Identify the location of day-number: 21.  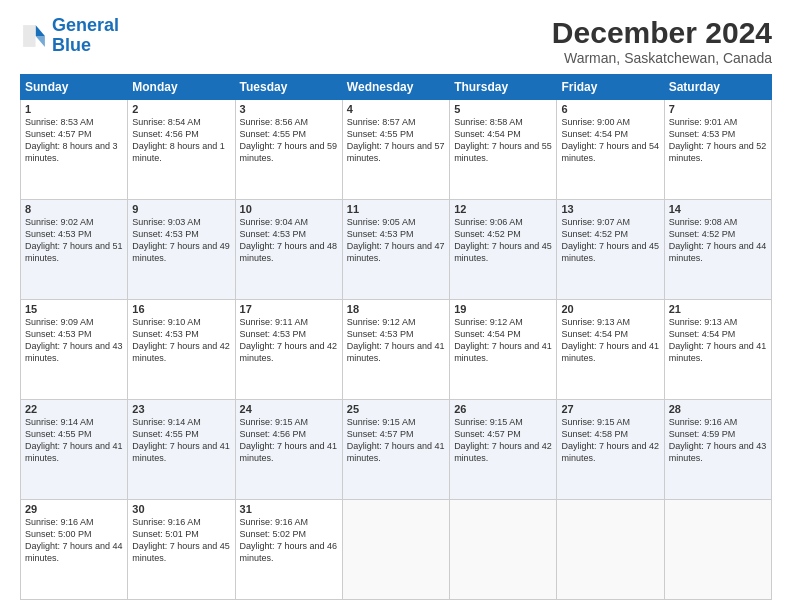
(718, 309).